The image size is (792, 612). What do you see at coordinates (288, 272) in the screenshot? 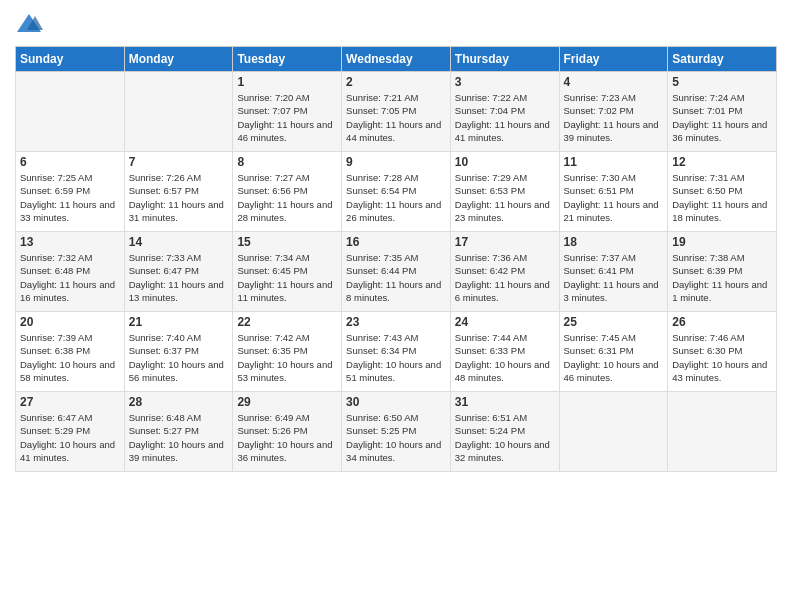
I see `calendar-cell: 15Sunrise: 7:34 AM Sunset: 6:45 PM Dayli…` at bounding box center [288, 272].